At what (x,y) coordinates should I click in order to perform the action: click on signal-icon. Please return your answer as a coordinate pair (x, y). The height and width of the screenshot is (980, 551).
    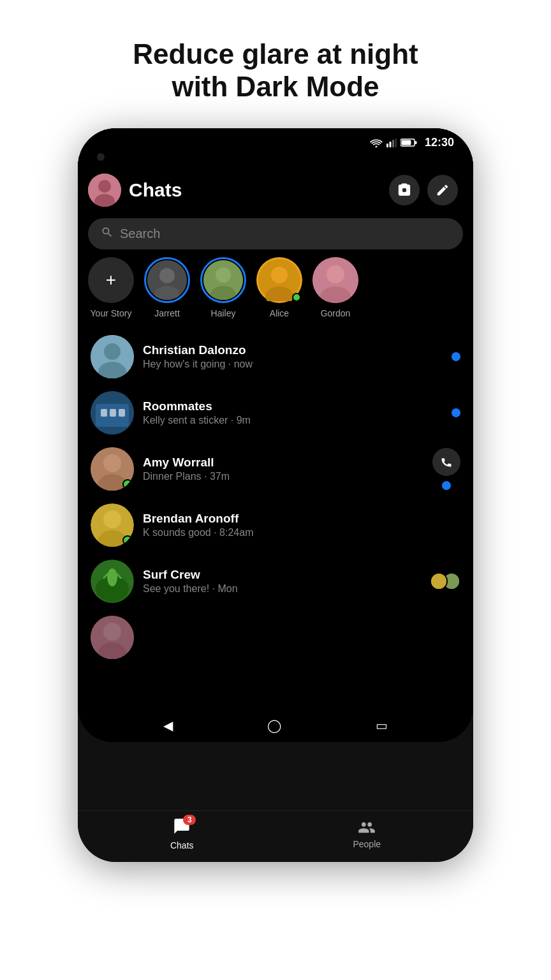
    Looking at the image, I should click on (392, 143).